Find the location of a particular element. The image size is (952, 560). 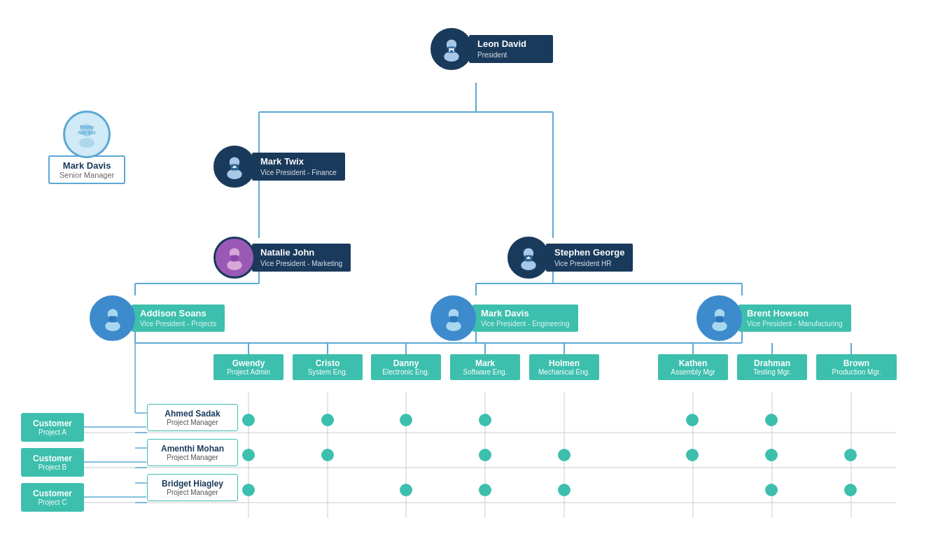

vp-marketing-node: Natalie John Vice President - Marketing is located at coordinates (282, 258).